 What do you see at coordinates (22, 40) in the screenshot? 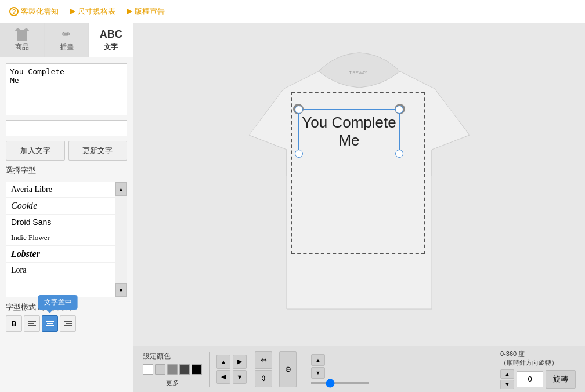
I see `tab-product: 商品` at bounding box center [22, 40].